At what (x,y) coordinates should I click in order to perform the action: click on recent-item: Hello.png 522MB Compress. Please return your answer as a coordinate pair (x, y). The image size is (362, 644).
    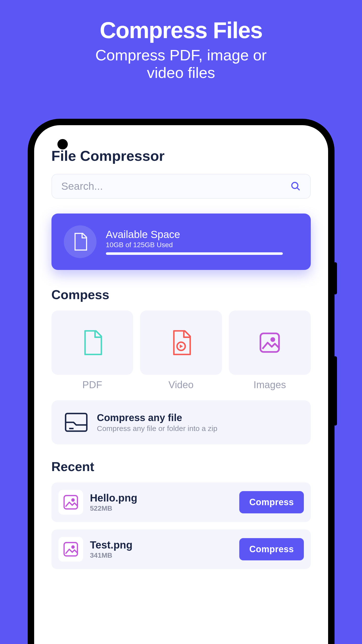
    Looking at the image, I should click on (181, 502).